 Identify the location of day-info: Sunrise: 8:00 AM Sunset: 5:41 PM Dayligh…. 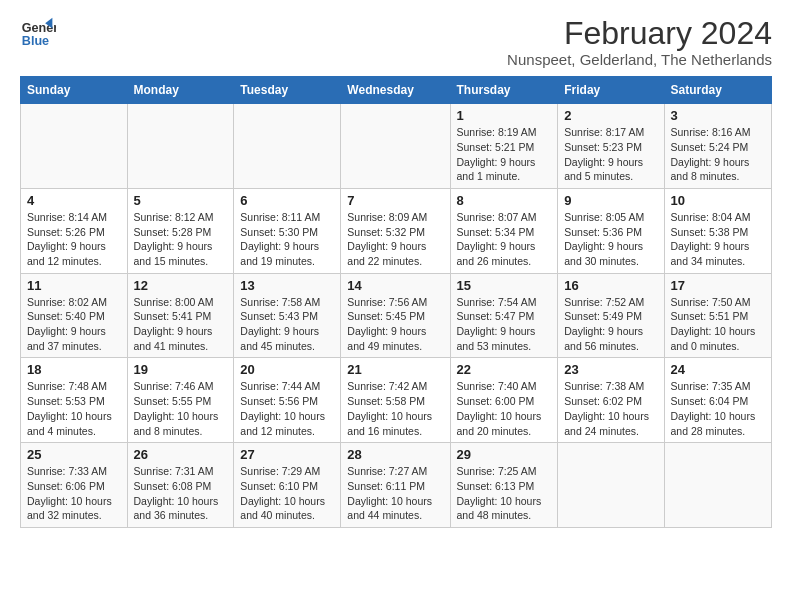
(181, 324).